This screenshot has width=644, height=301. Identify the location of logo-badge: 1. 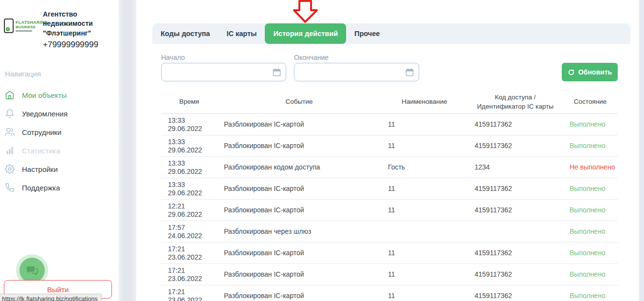
(8, 29).